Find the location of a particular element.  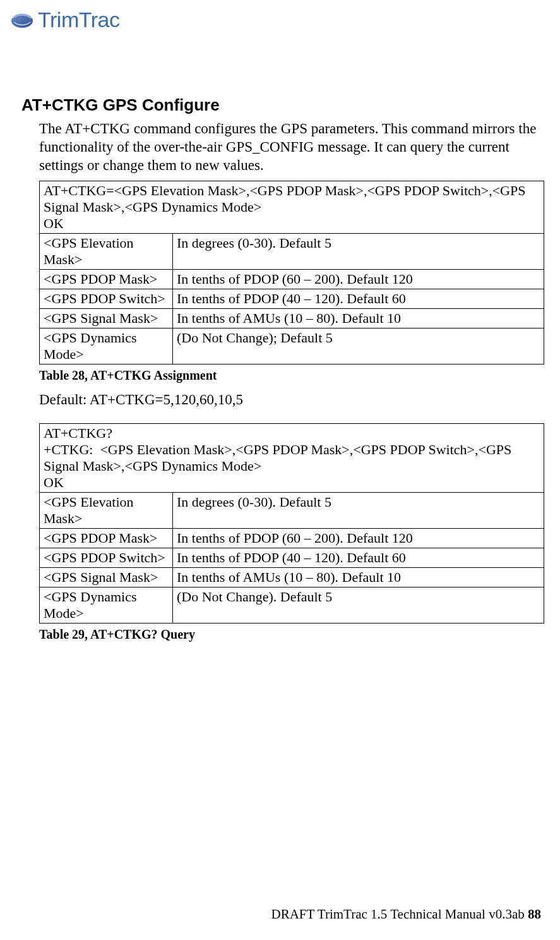

table1-caption: Table 28, AT+CTKG Assignment is located at coordinates (290, 375).